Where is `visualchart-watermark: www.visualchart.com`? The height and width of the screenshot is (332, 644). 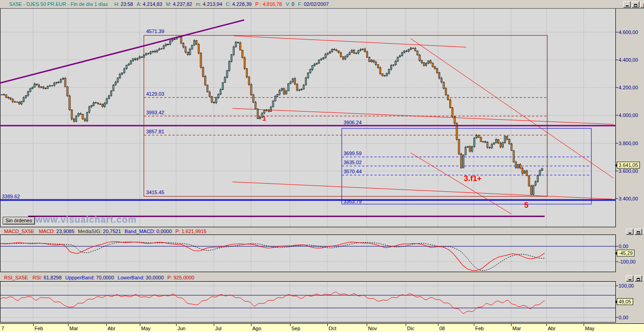 visualchart-watermark: www.visualchart.com is located at coordinates (86, 220).